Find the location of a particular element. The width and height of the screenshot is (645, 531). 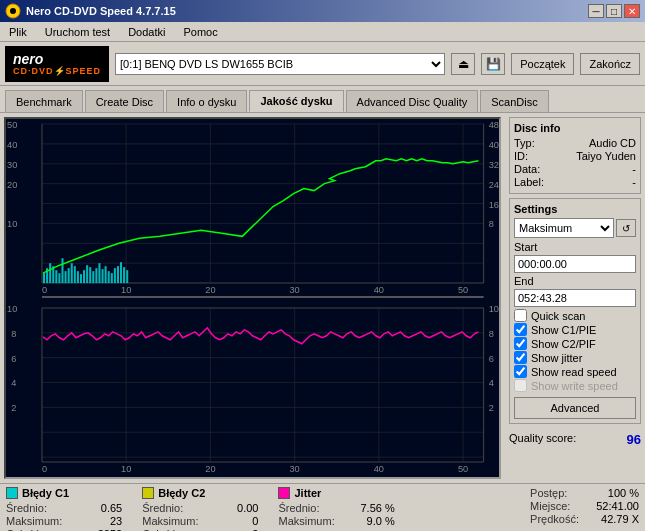

show-jitter-checkbox is located at coordinates (520, 358).